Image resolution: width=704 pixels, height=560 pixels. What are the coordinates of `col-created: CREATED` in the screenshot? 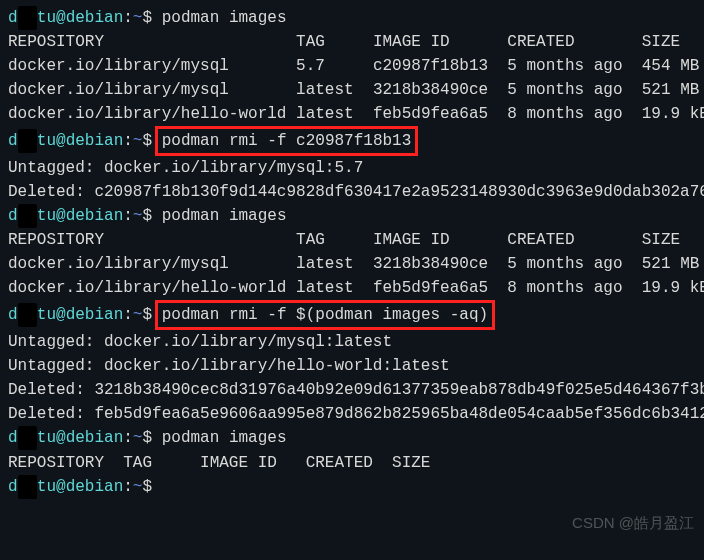 It's located at (574, 42).